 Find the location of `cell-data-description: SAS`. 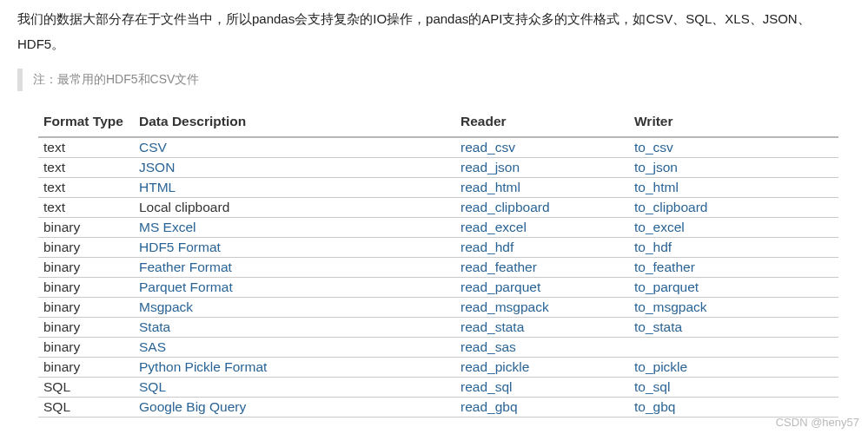

cell-data-description: SAS is located at coordinates (295, 347).